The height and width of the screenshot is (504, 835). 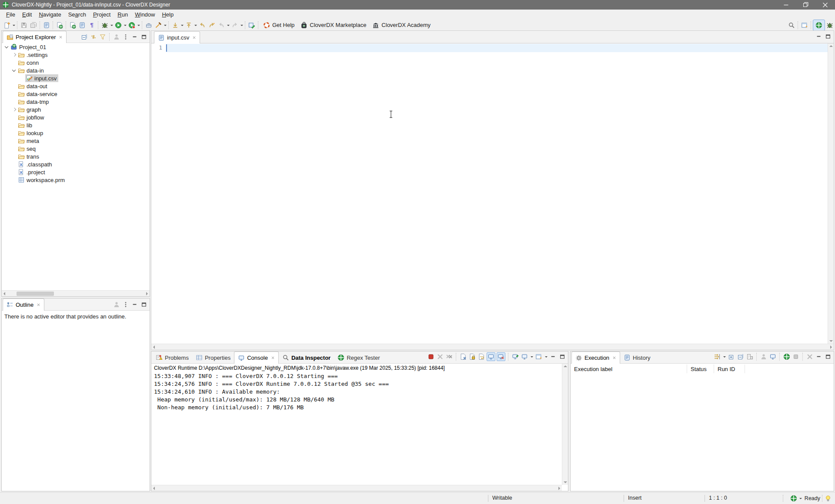 I want to click on editor-vertical-scrollbar, so click(x=831, y=194).